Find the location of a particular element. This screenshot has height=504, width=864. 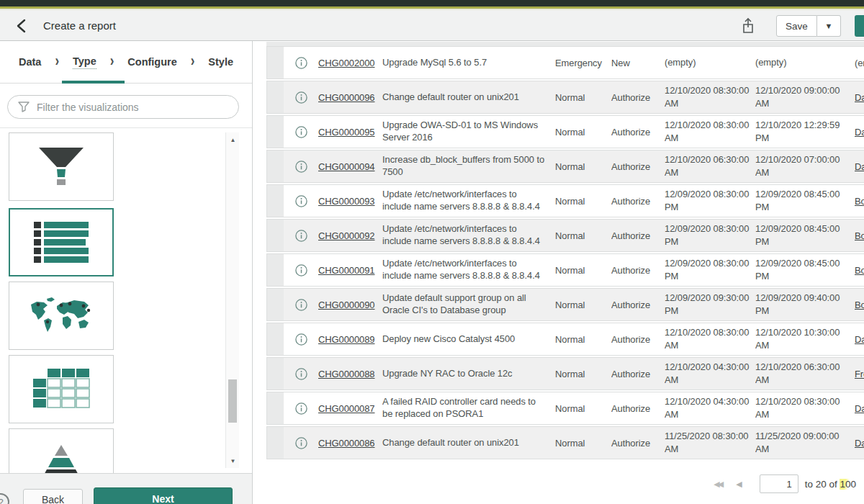

planned-end-date: 12/10/2020 12:29:59 PM is located at coordinates (805, 132).